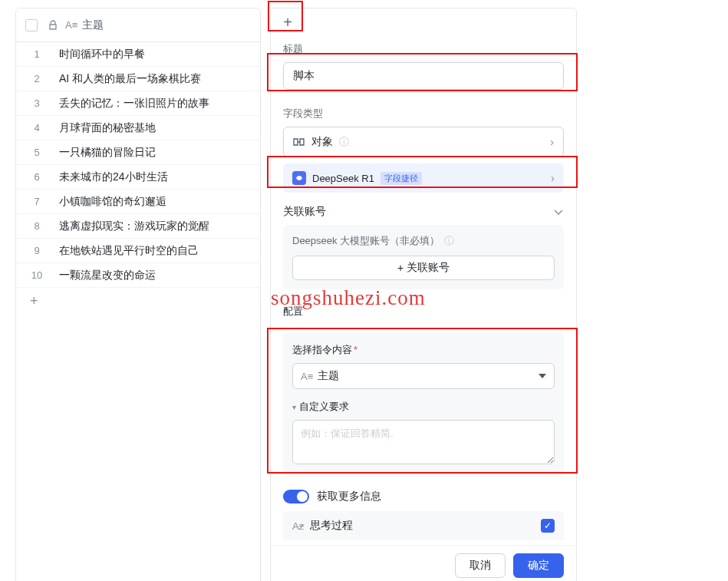  Describe the element at coordinates (138, 54) in the screenshot. I see `table-row: 1时间循环中的早餐` at that location.